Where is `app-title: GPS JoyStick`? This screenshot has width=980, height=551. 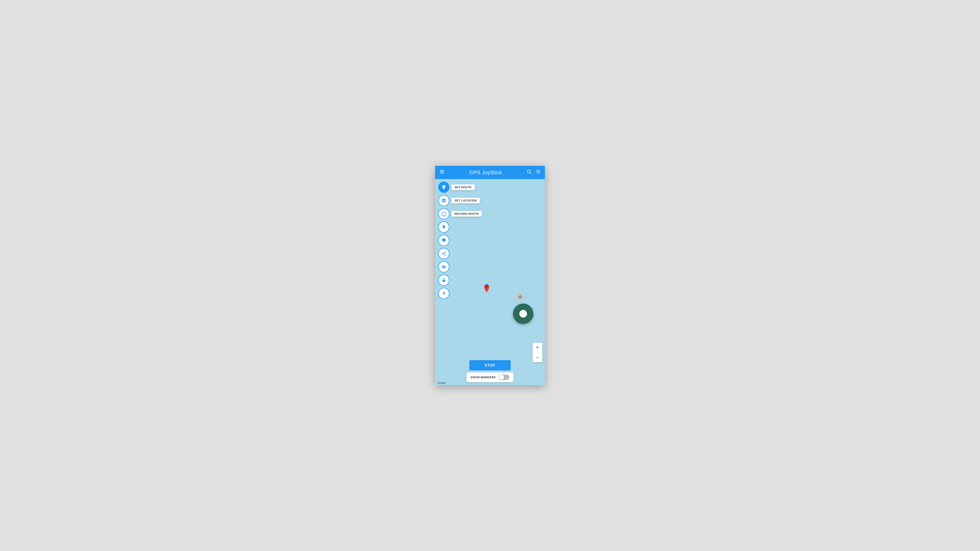 app-title: GPS JoyStick is located at coordinates (486, 173).